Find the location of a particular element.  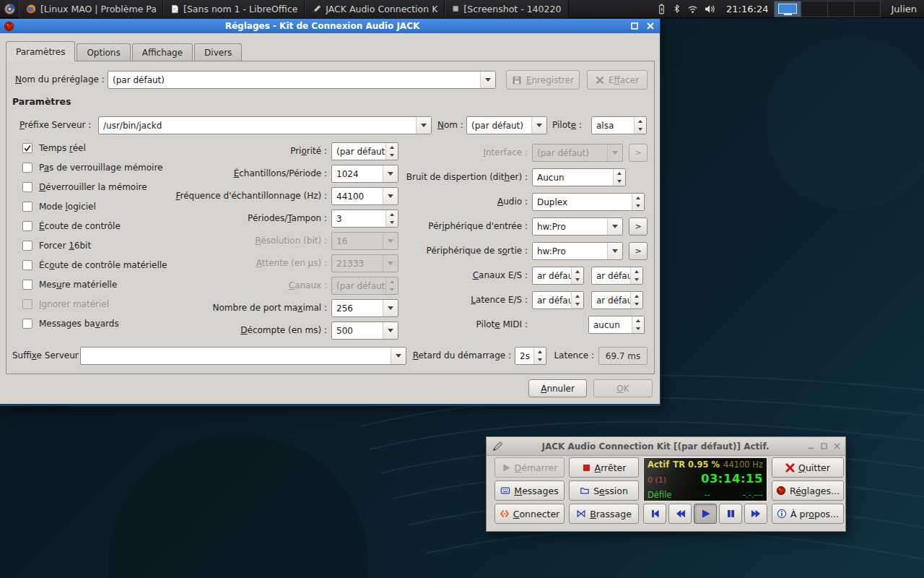

taskbar-window-libreoffice: [Sans nom 1 - LibreOffice D... is located at coordinates (234, 9).